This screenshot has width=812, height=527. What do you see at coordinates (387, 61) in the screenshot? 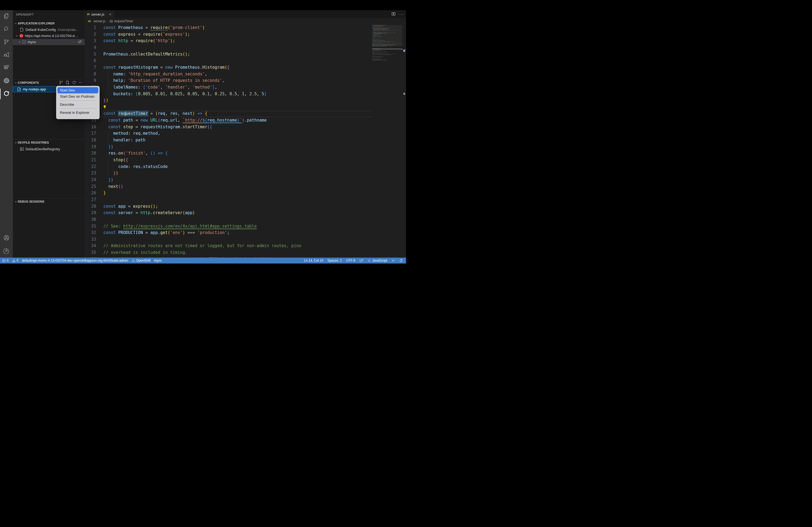
I see `minimap-line: });` at bounding box center [387, 61].